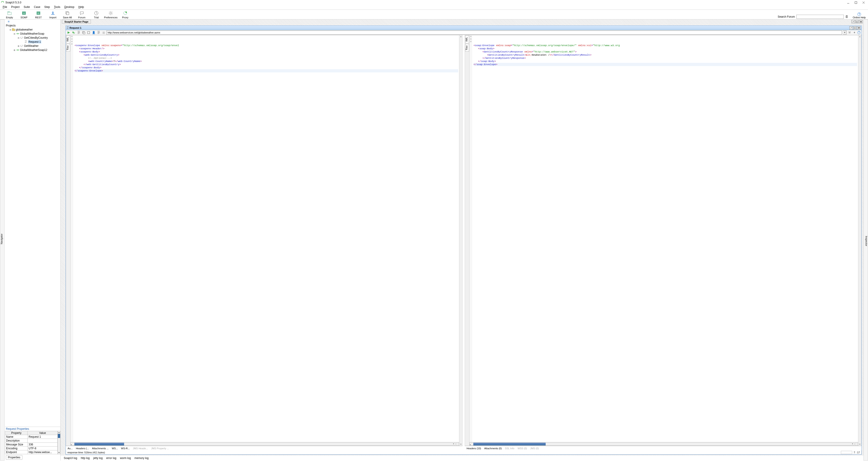 The image size is (868, 466). I want to click on menu-suite: Suite, so click(27, 7).